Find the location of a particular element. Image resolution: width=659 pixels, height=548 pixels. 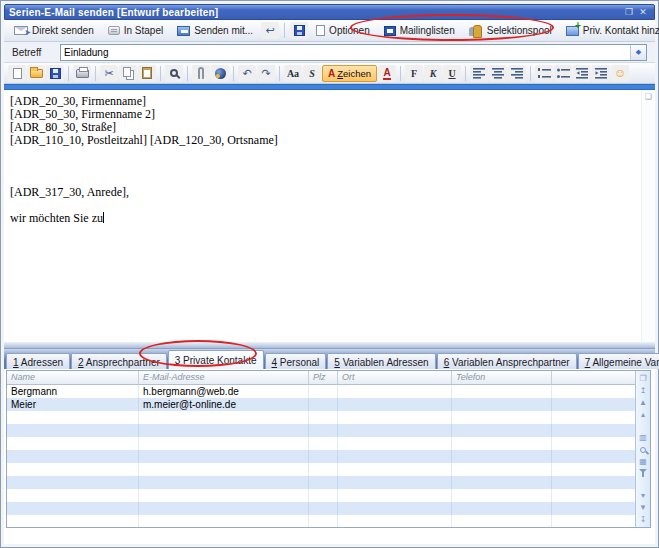

in-stapel-button: In Stapel is located at coordinates (136, 30).